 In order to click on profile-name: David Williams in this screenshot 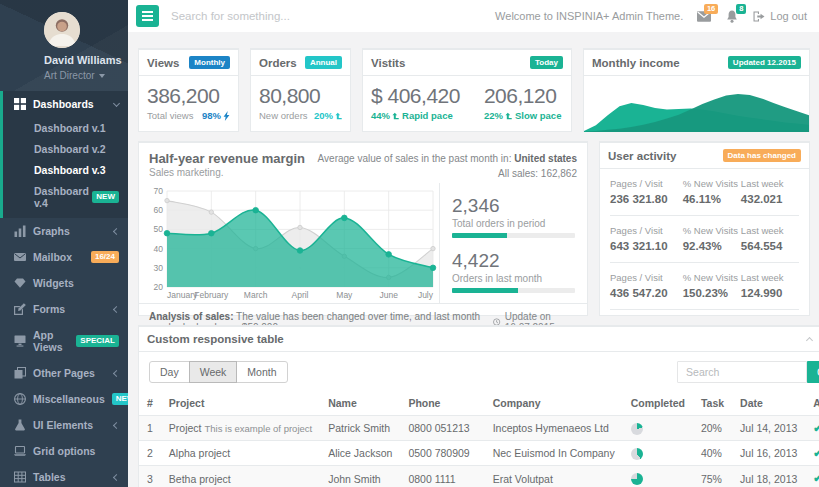, I will do `click(64, 60)`.